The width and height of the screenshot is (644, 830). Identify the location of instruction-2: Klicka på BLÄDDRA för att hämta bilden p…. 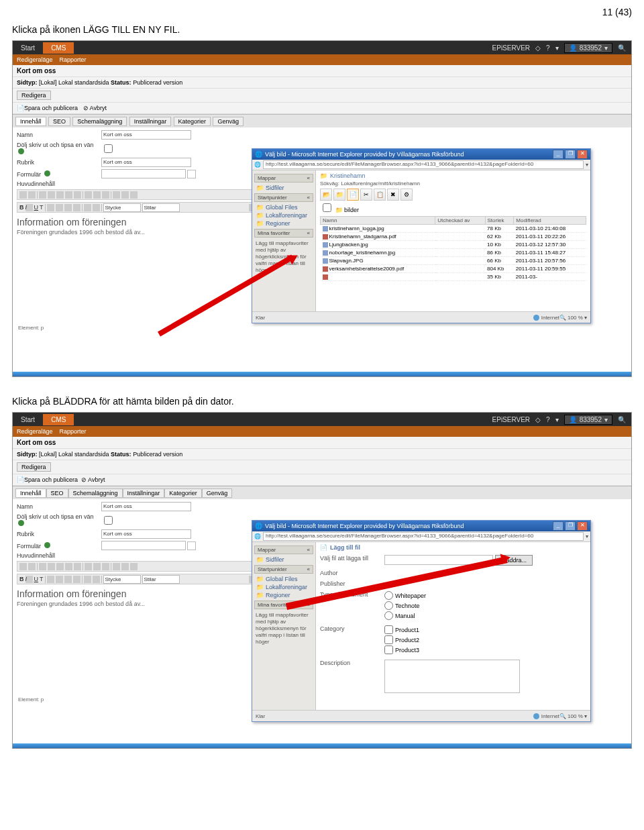
(322, 401).